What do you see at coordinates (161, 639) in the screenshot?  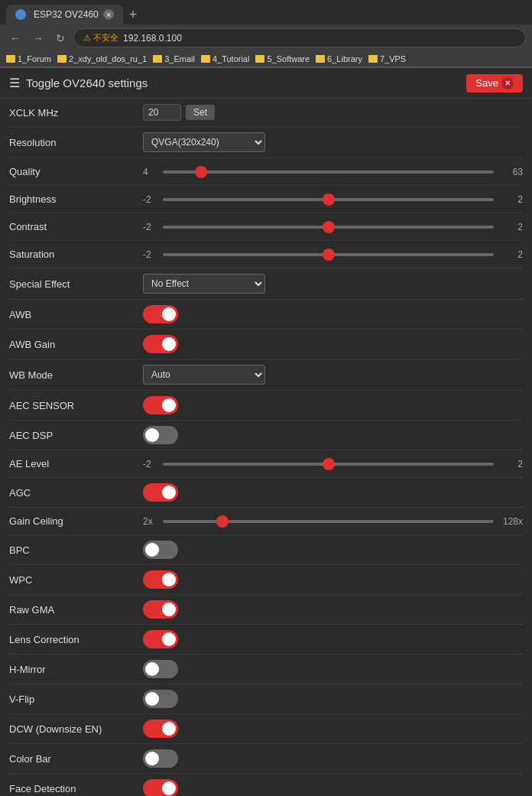 I see `lens-correction-toggle` at bounding box center [161, 639].